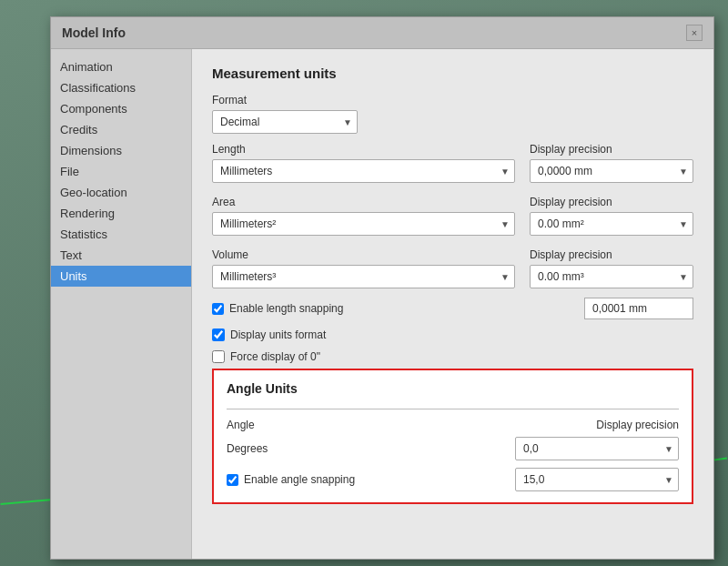  Describe the element at coordinates (364, 277) in the screenshot. I see `volume-select-wrapper: Millimeters³ Centimeters³ Meters³ ▼` at that location.